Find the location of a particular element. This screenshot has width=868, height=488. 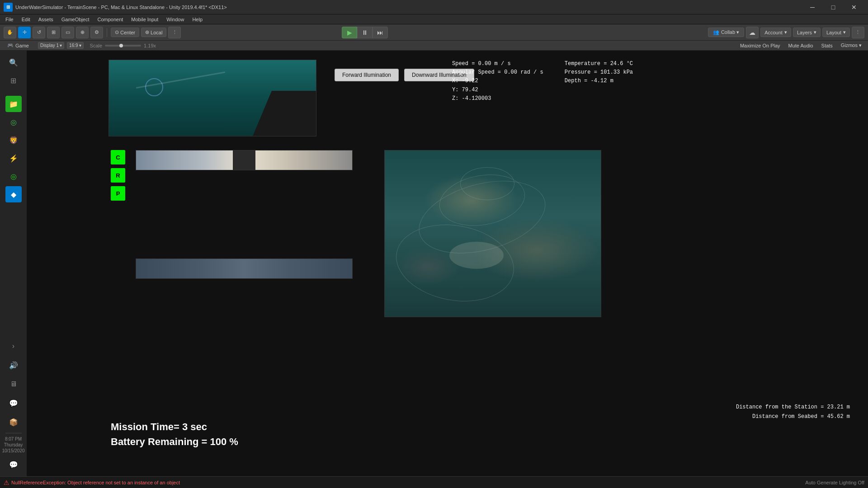

sidebar-monitor: 🖥 is located at coordinates (14, 384).